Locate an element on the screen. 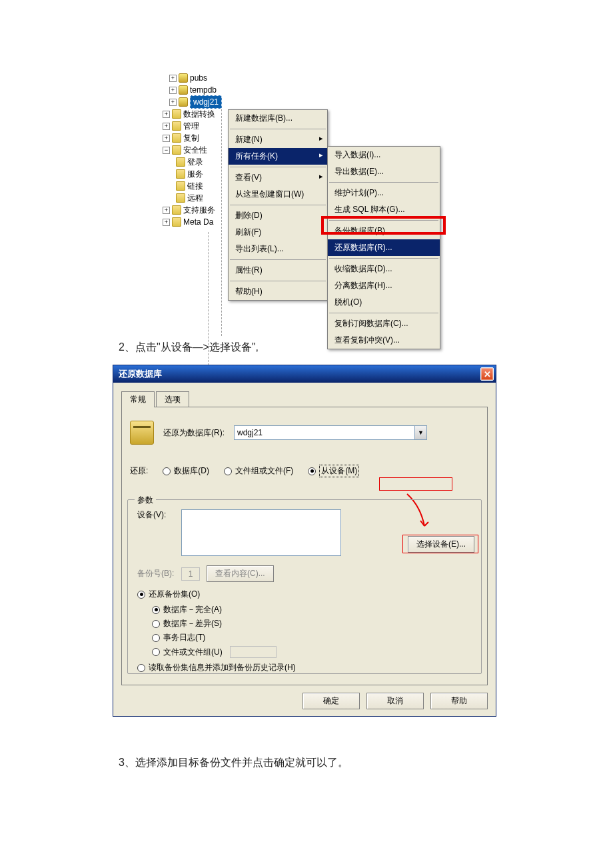  context-menu-level1: 新建数据库(B)... 新建(N) 所有任务(K) 查看(V) 从这里创建窗口(… is located at coordinates (278, 205).